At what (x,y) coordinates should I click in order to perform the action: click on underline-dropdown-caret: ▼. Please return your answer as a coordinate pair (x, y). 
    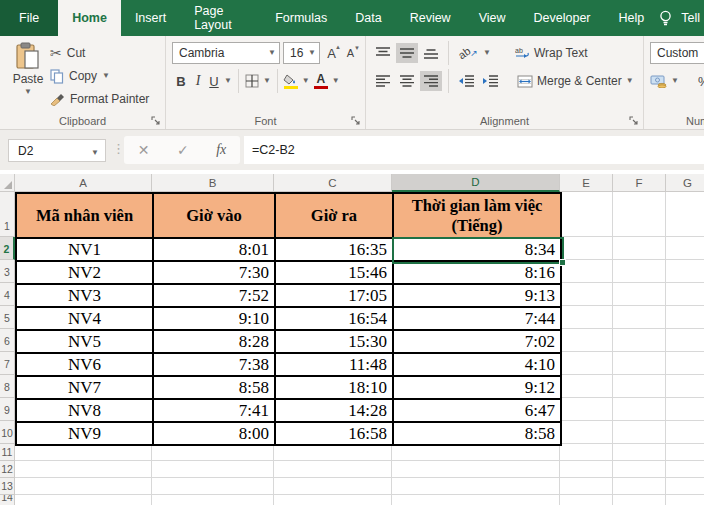
    Looking at the image, I should click on (228, 81).